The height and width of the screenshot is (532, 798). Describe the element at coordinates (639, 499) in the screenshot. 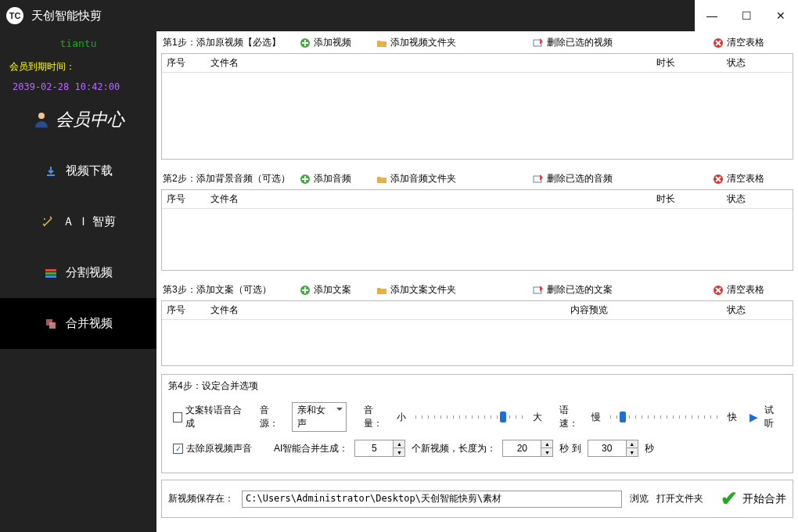

I see `browse-button: 浏览` at that location.